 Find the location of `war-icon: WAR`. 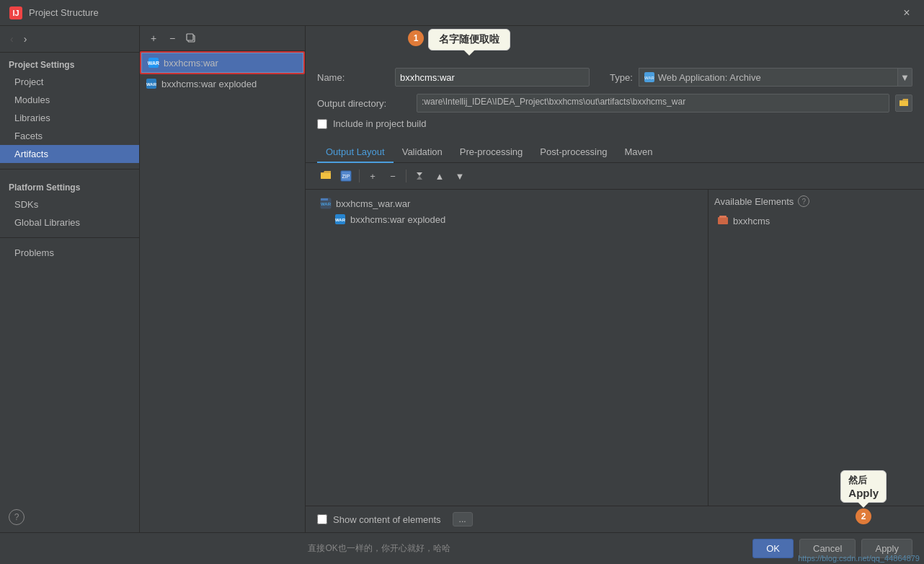

war-icon: WAR is located at coordinates (154, 63).